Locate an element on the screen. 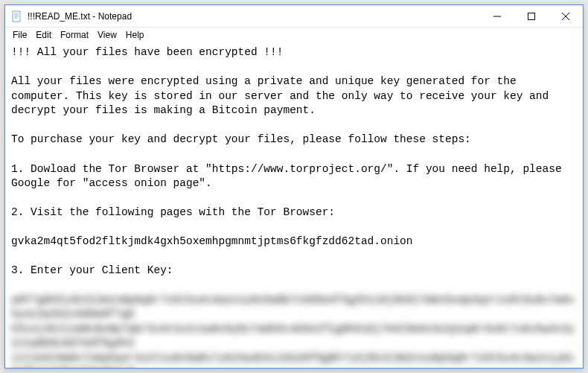 The image size is (588, 373). window-controls is located at coordinates (531, 16).